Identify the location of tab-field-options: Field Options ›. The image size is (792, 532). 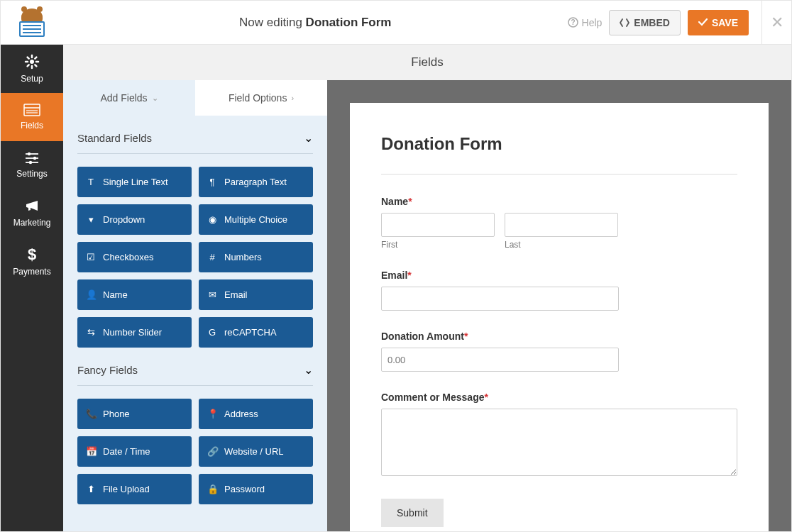
(261, 98).